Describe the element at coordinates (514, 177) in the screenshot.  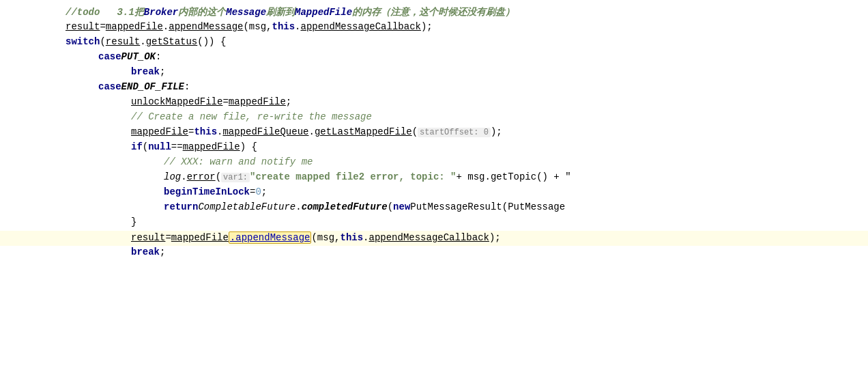
I see `concat-1: + msg.getTopic() + "` at that location.